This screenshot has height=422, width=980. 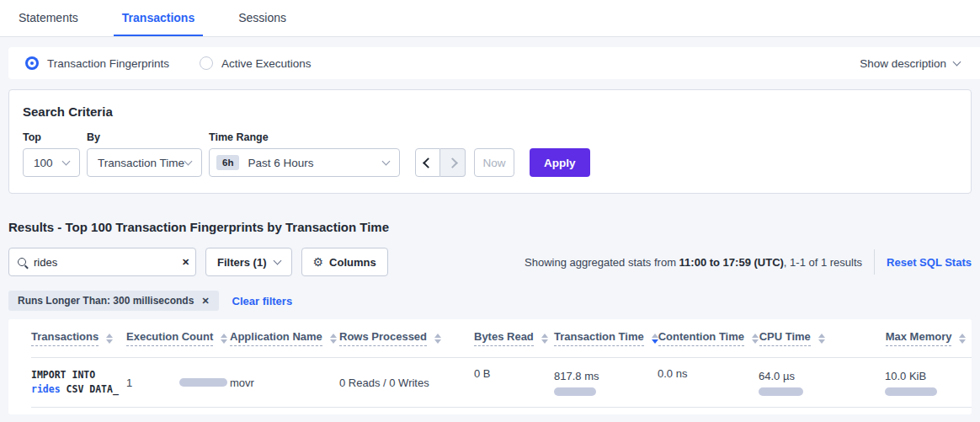 What do you see at coordinates (185, 263) in the screenshot?
I see `clear-search-icon: ✕` at bounding box center [185, 263].